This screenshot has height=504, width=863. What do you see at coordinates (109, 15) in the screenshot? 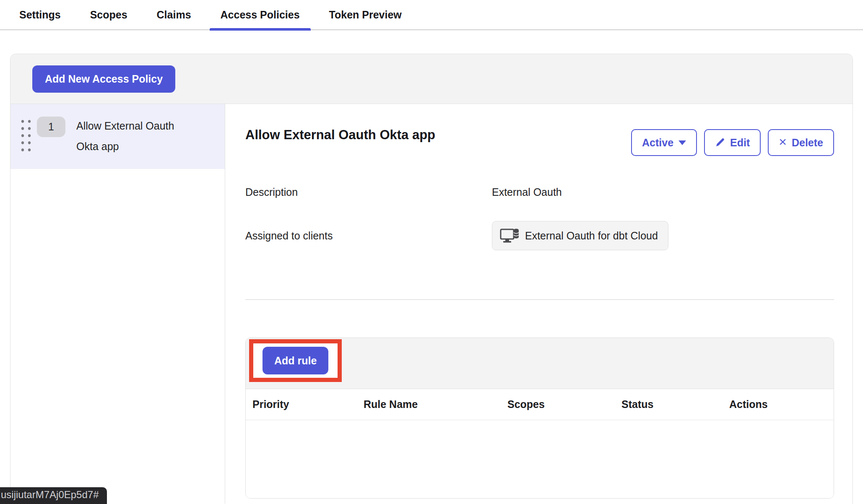
I see `tab-scopes: Scopes` at bounding box center [109, 15].